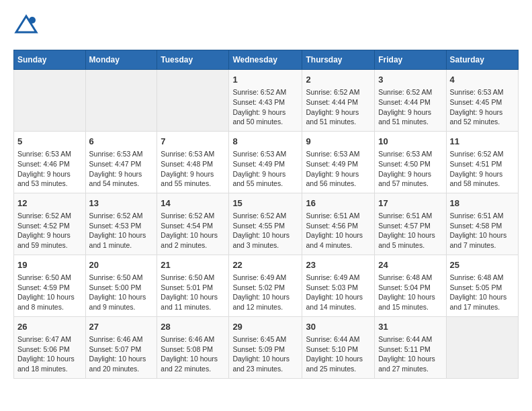  I want to click on header-cell-tuesday: Tuesday, so click(193, 60).